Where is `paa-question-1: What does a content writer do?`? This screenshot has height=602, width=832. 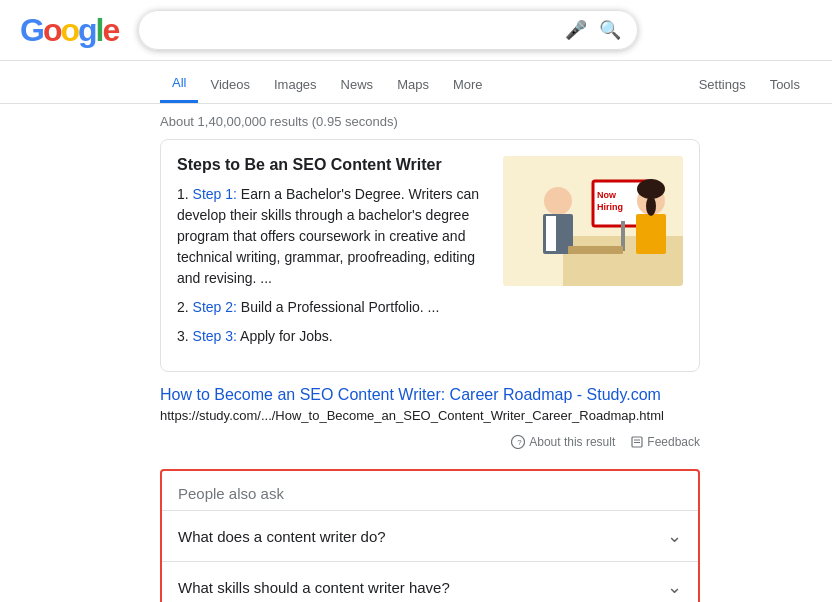 paa-question-1: What does a content writer do? is located at coordinates (282, 536).